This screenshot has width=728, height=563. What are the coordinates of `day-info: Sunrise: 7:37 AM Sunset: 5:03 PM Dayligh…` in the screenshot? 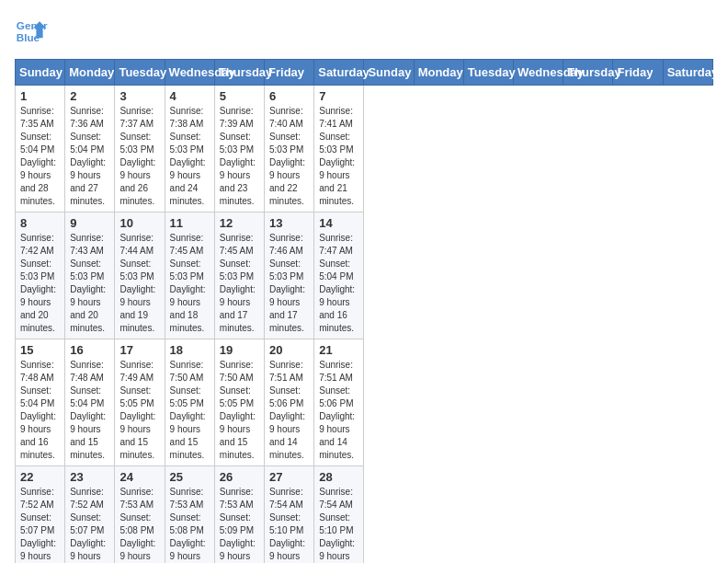 It's located at (140, 156).